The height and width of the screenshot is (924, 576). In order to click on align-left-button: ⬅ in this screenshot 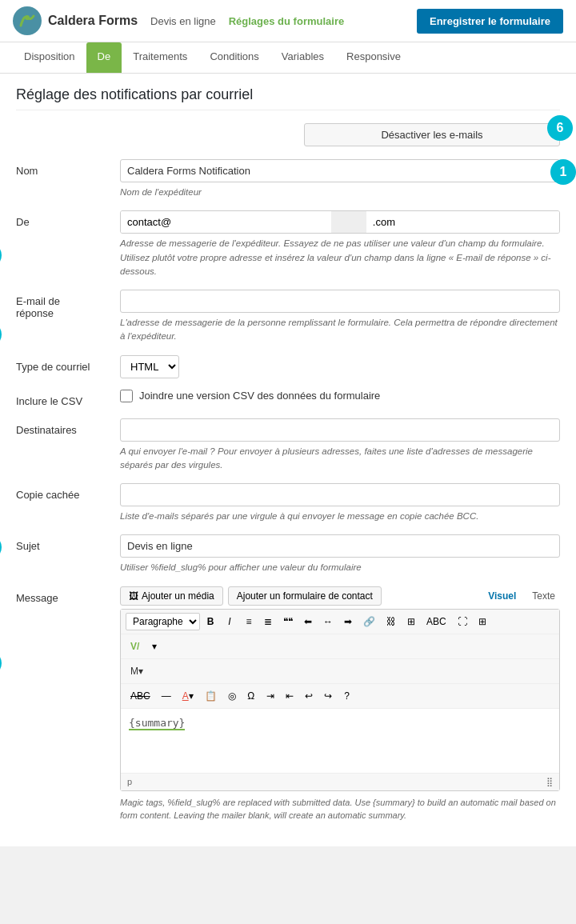, I will do `click(308, 622)`.